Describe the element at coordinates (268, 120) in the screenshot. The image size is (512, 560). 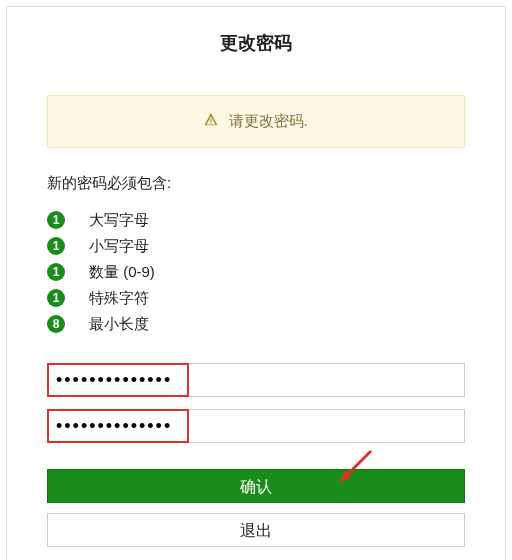
I see `alert-text: 请更改密码.` at that location.